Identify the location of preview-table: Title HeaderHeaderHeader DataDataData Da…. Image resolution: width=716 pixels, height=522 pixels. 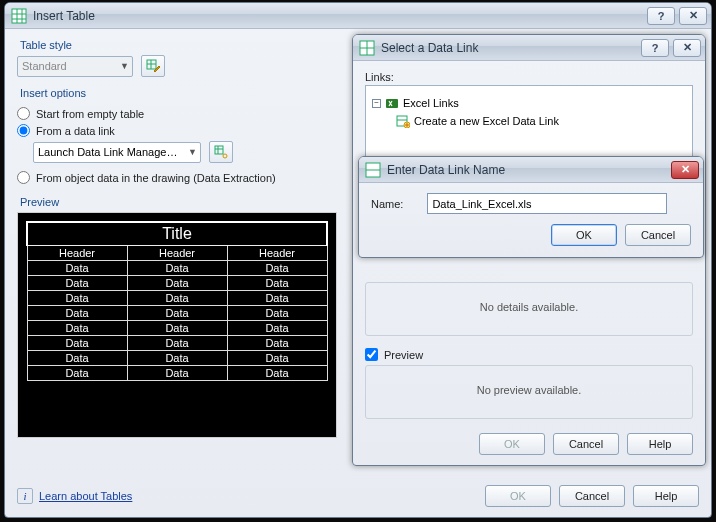
(177, 301).